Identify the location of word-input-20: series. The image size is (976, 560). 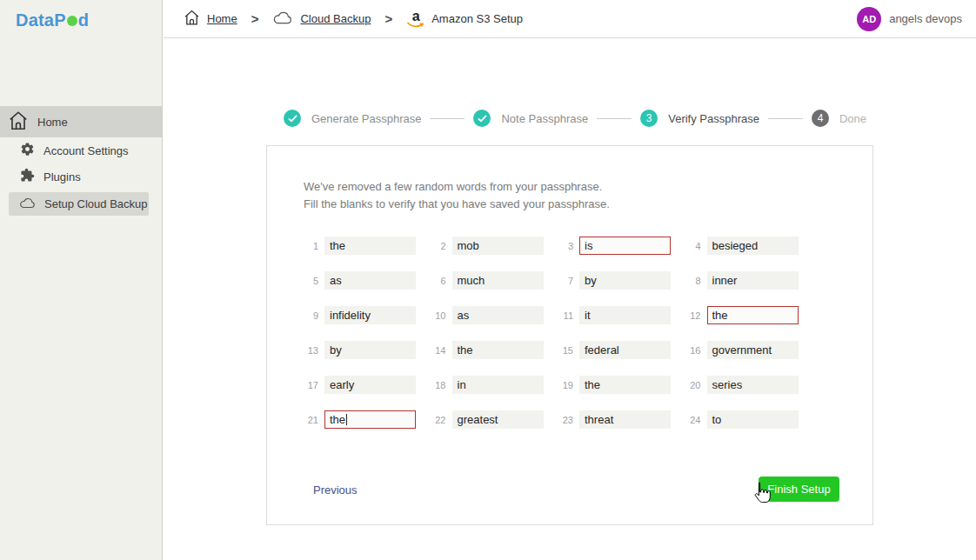
(753, 384).